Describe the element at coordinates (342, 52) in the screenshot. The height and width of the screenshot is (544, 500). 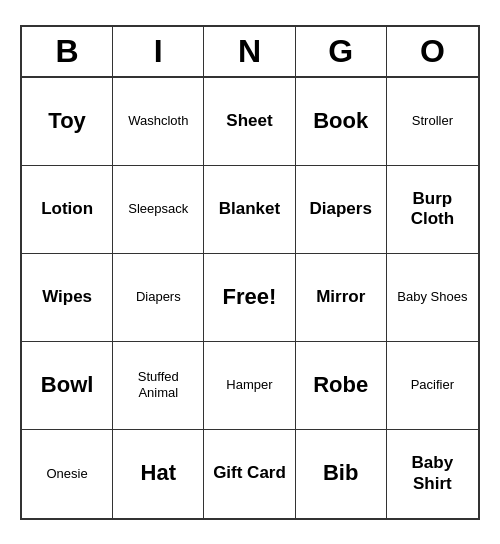
I see `header-letter: G` at that location.